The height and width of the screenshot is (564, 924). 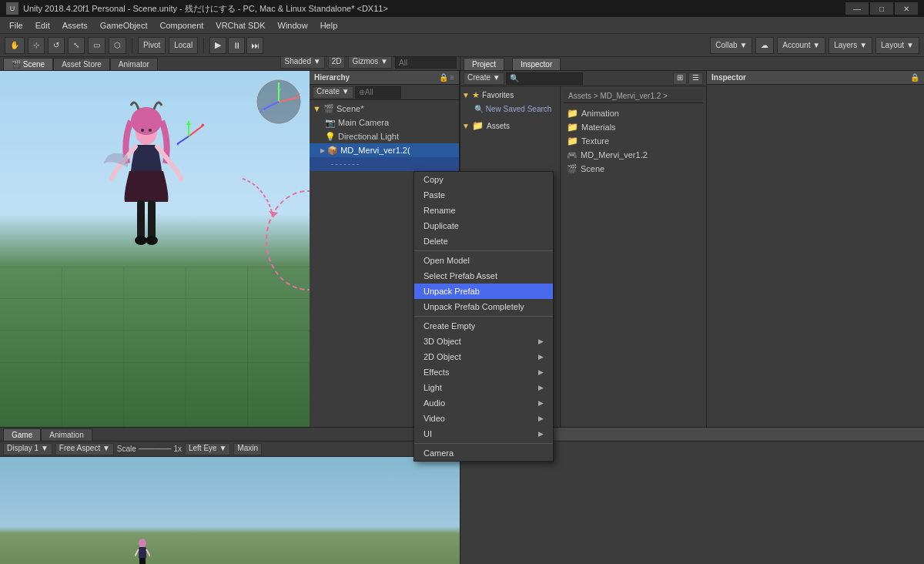 I want to click on layout-dropdown: Layout ▼, so click(x=898, y=45).